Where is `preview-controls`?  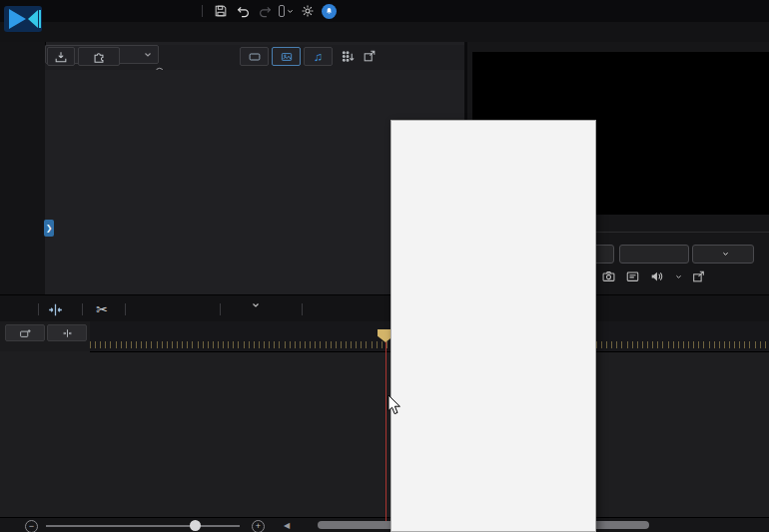 preview-controls is located at coordinates (653, 276).